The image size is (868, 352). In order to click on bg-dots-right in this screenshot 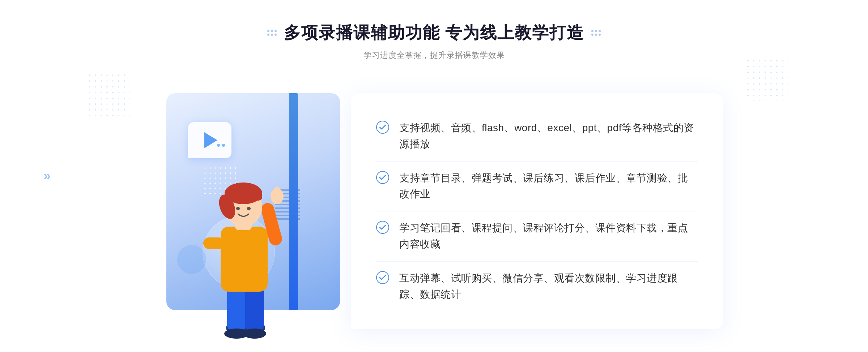, I will do `click(767, 80)`.